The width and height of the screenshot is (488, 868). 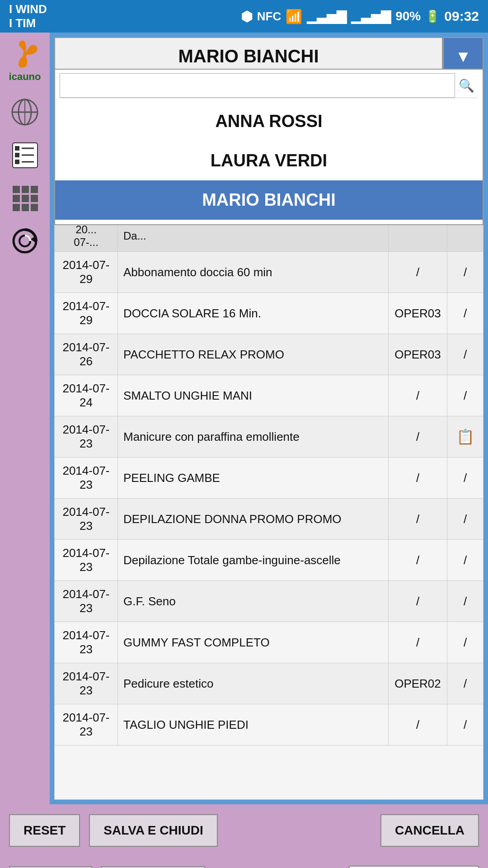 I want to click on bottom-bar-1: RESET SALVA E CHIUDI CANCELLA, so click(x=244, y=830).